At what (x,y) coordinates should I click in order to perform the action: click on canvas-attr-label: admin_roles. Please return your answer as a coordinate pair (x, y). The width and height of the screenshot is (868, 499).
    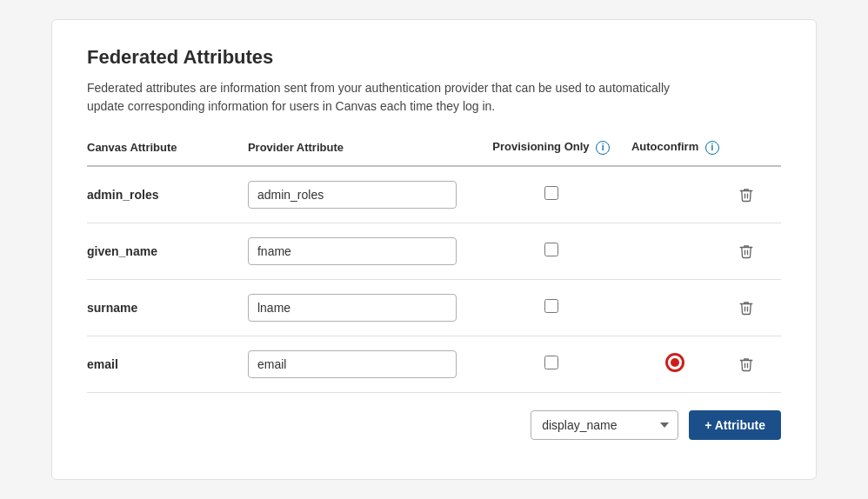
    Looking at the image, I should click on (123, 195).